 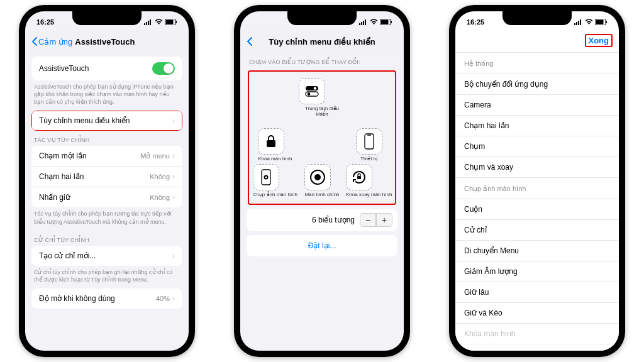 What do you see at coordinates (483, 313) in the screenshot?
I see `row-label: Giữ và Kéo` at bounding box center [483, 313].